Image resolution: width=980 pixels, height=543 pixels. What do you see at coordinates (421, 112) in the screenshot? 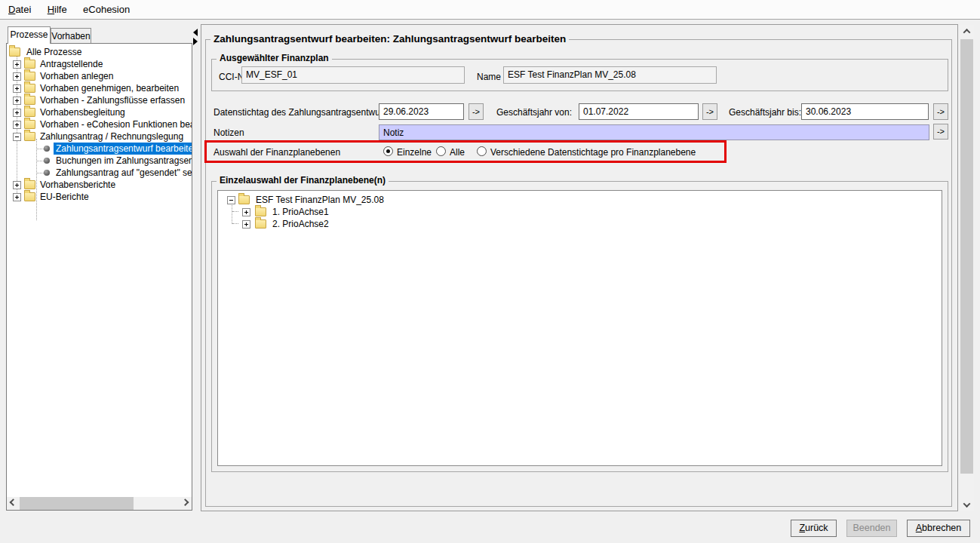
I see `stichtag-input: 29.06.2023` at bounding box center [421, 112].